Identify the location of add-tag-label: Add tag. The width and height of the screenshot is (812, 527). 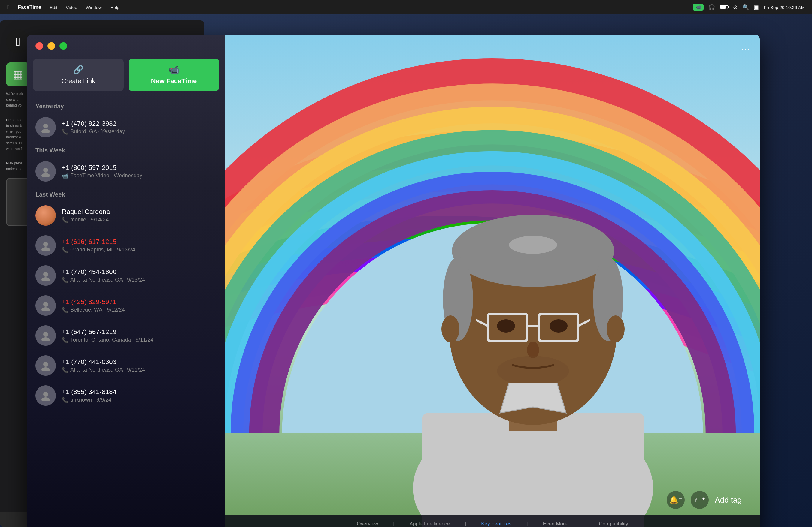
(728, 500).